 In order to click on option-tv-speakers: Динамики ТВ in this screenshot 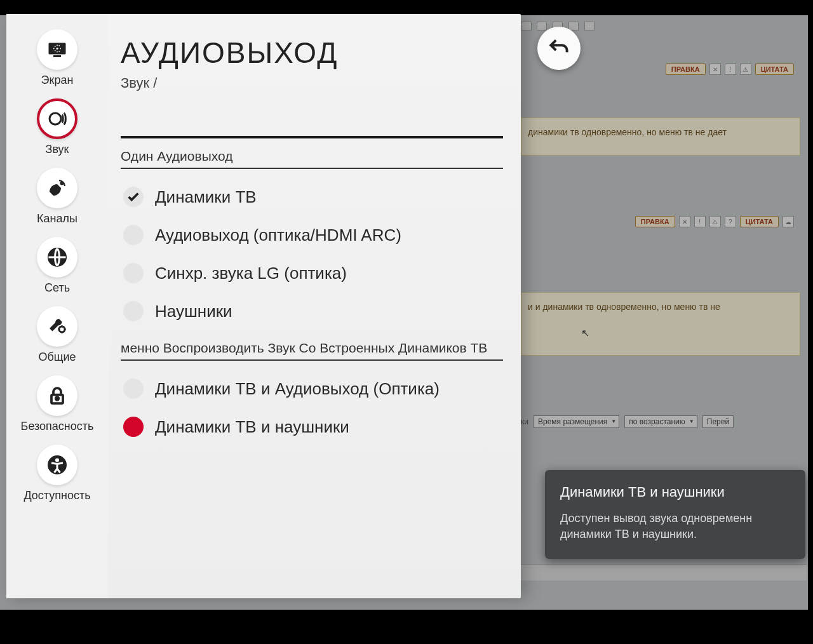, I will do `click(312, 197)`.